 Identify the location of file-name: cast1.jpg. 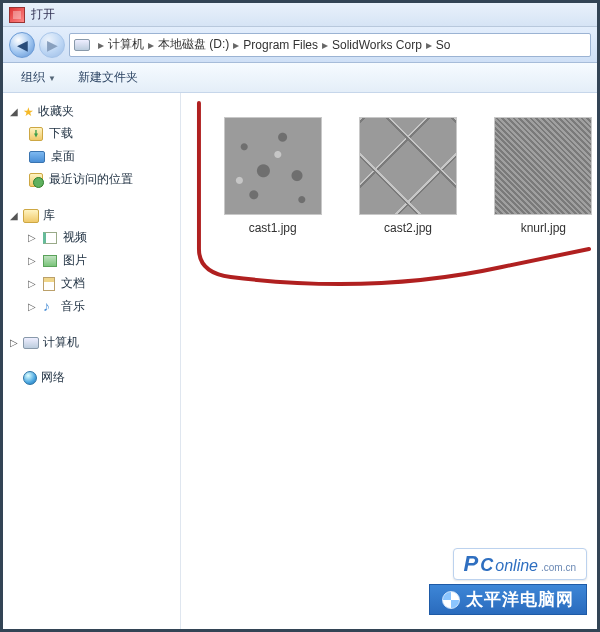
(272, 228).